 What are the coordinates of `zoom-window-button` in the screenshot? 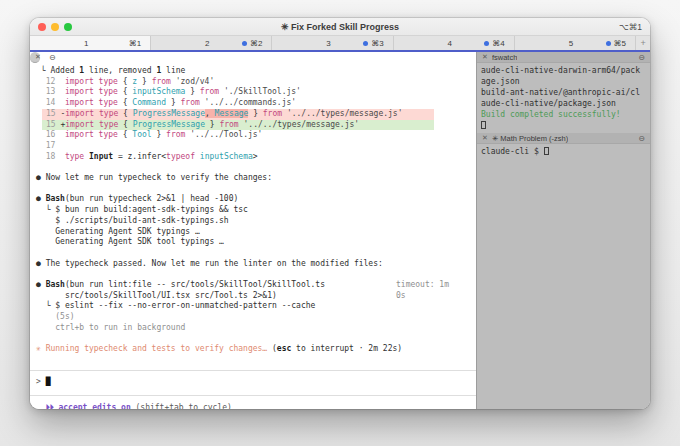 It's located at (68, 27).